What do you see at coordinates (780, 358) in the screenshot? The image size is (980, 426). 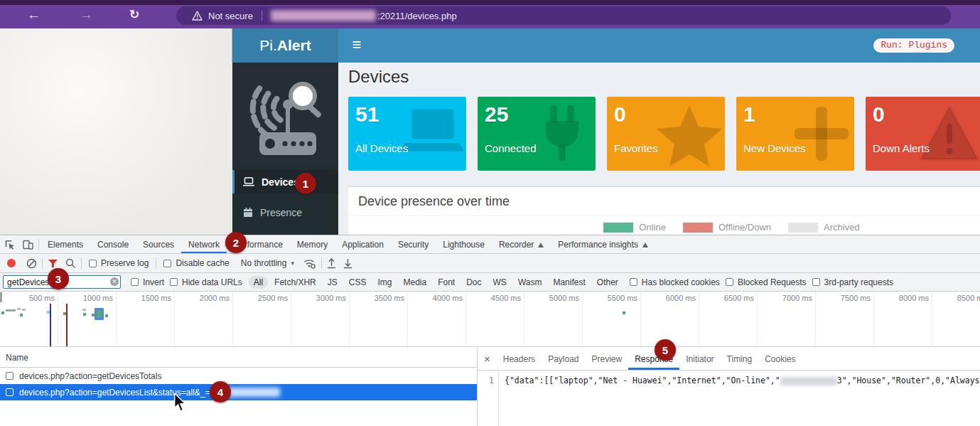 I see `detail-tab: Cookies` at bounding box center [780, 358].